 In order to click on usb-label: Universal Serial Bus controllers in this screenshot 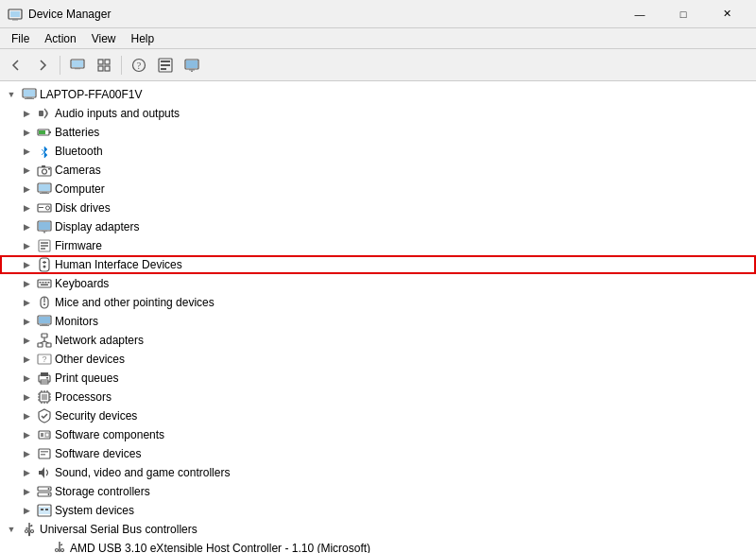, I will do `click(119, 529)`.